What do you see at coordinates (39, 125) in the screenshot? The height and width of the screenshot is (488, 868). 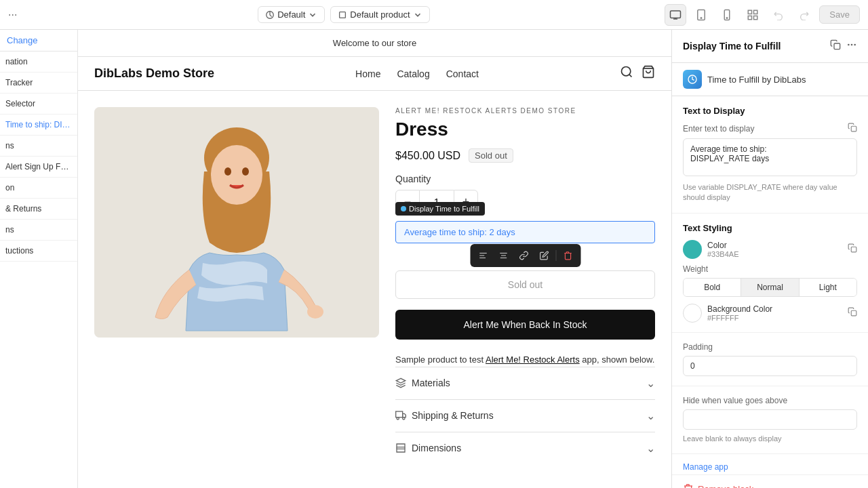 I see `sidebar-item-time-to-ship: Time to ship: DISPL...` at bounding box center [39, 125].